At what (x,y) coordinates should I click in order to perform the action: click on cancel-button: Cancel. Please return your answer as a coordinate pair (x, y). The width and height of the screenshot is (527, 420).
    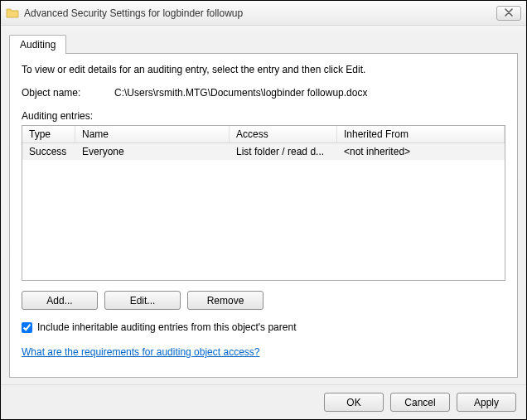
    Looking at the image, I should click on (420, 403).